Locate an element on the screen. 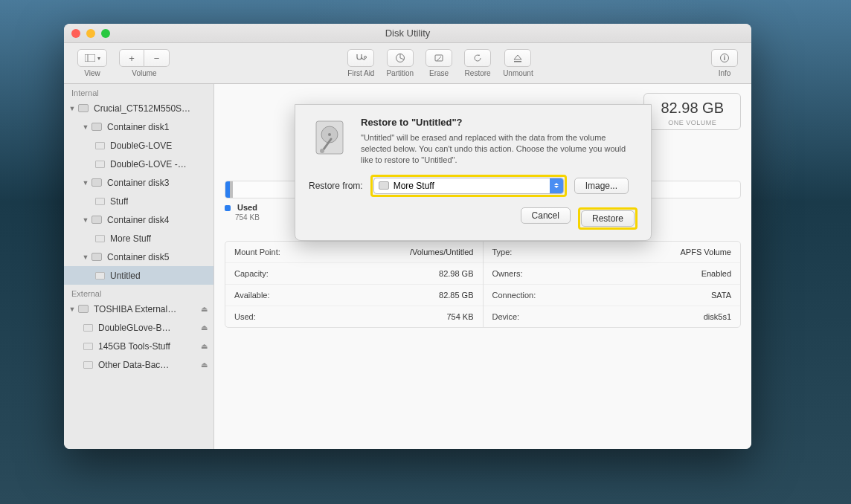  erase-icon is located at coordinates (439, 58).